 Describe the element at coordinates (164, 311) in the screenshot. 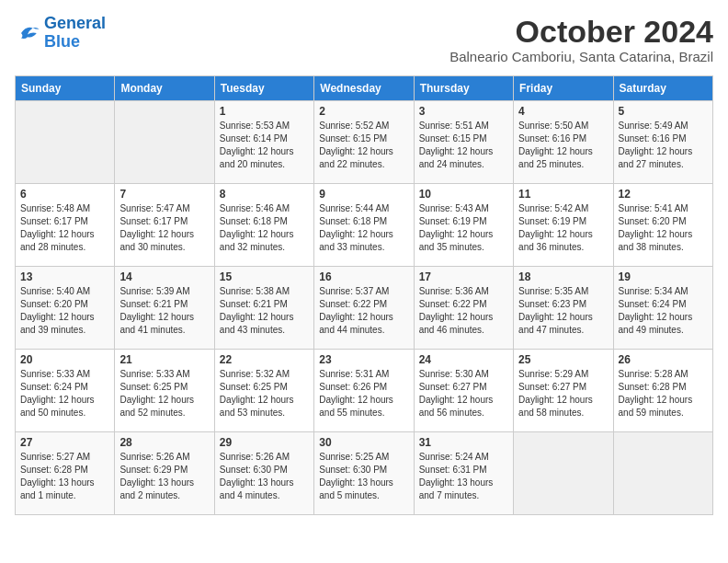

I see `day-info: Sunrise: 5:39 AM Sunset: 6:21 PM Dayligh…` at that location.